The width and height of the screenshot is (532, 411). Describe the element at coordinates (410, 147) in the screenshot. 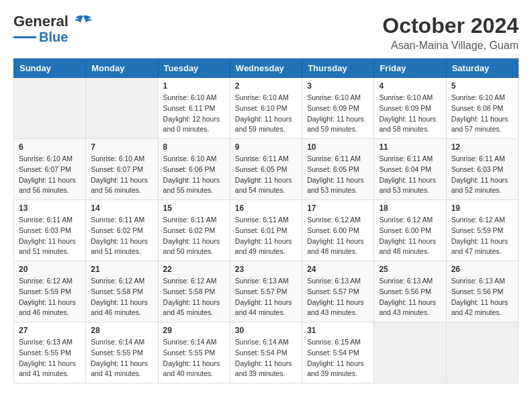

I see `day-number: 11` at that location.